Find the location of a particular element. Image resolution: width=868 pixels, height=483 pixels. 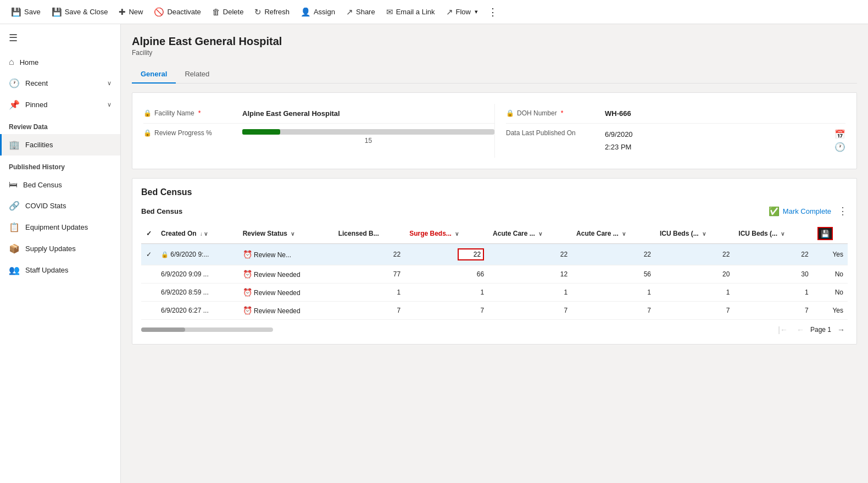

col-header-icu-beds1: ICU Beds (... ∨ is located at coordinates (694, 234).